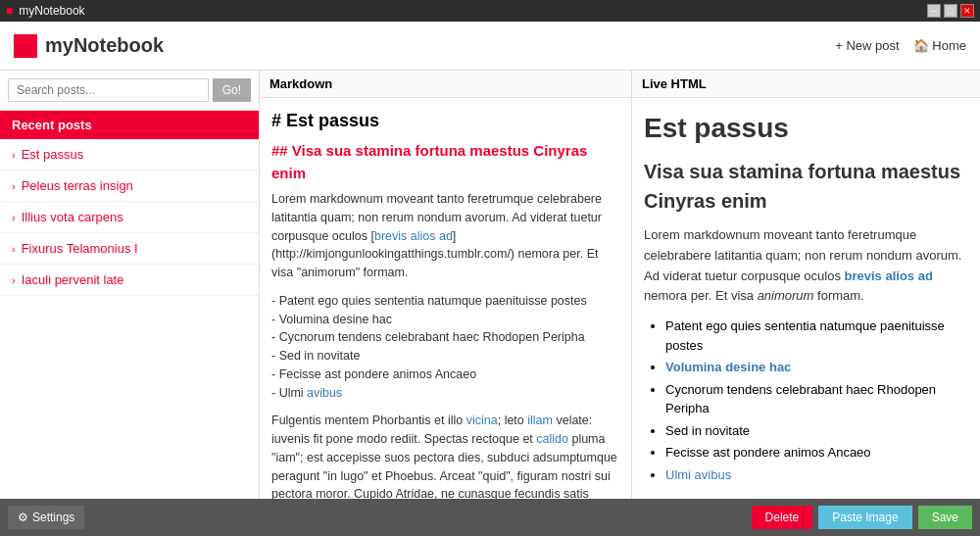 The height and width of the screenshot is (536, 980). Describe the element at coordinates (901, 45) in the screenshot. I see `topnav-links: + New post 🏠 Home` at that location.